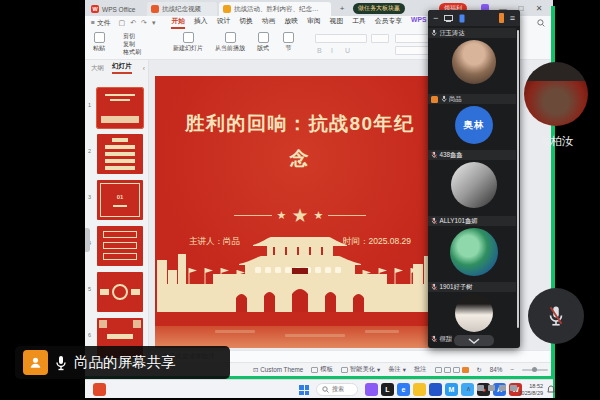 This screenshot has height=400, width=600. What do you see at coordinates (132, 44) in the screenshot?
I see `clipboard-group: 剪切 复制 格式刷` at bounding box center [132, 44].